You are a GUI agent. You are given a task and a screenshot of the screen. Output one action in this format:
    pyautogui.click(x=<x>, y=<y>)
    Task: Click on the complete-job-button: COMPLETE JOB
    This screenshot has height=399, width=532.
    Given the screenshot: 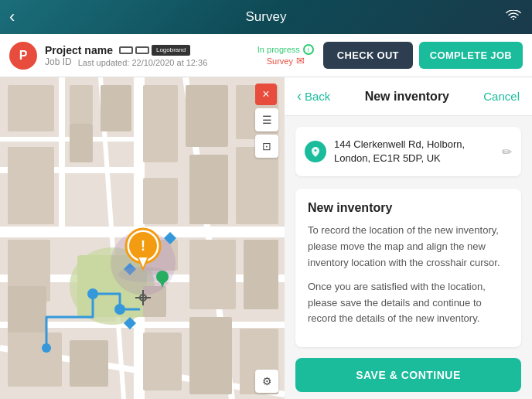 What is the action you would take?
    pyautogui.click(x=471, y=56)
    